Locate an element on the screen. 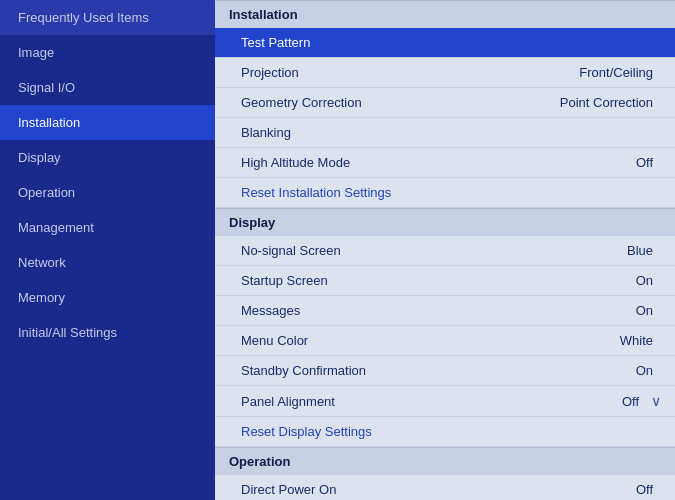 This screenshot has width=675, height=500. setting-row-0-3: Blanking is located at coordinates (445, 133).